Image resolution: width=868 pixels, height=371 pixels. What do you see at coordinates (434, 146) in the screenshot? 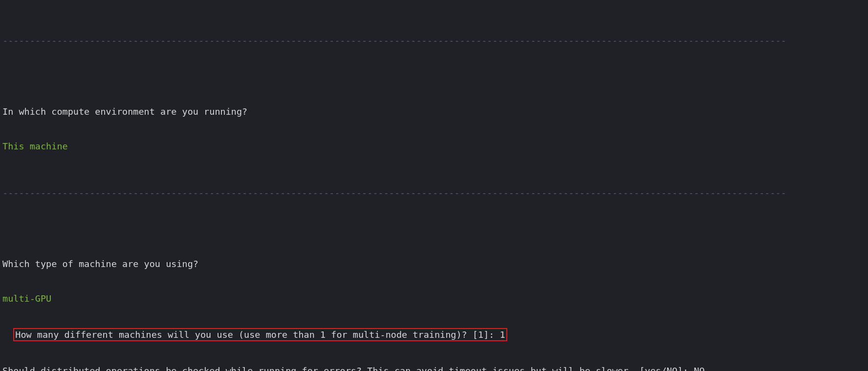
I see `answer-compute-env: This machine` at bounding box center [434, 146].